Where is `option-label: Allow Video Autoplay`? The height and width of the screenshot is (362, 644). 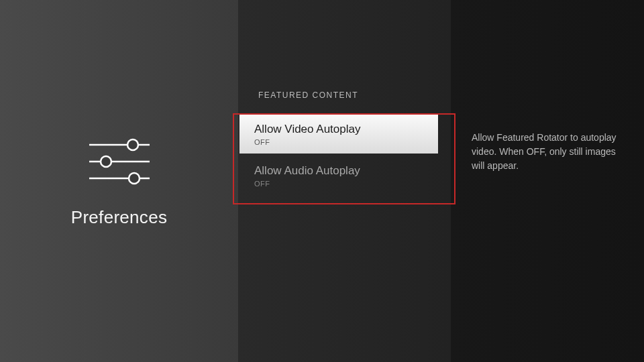 option-label: Allow Video Autoplay is located at coordinates (339, 129).